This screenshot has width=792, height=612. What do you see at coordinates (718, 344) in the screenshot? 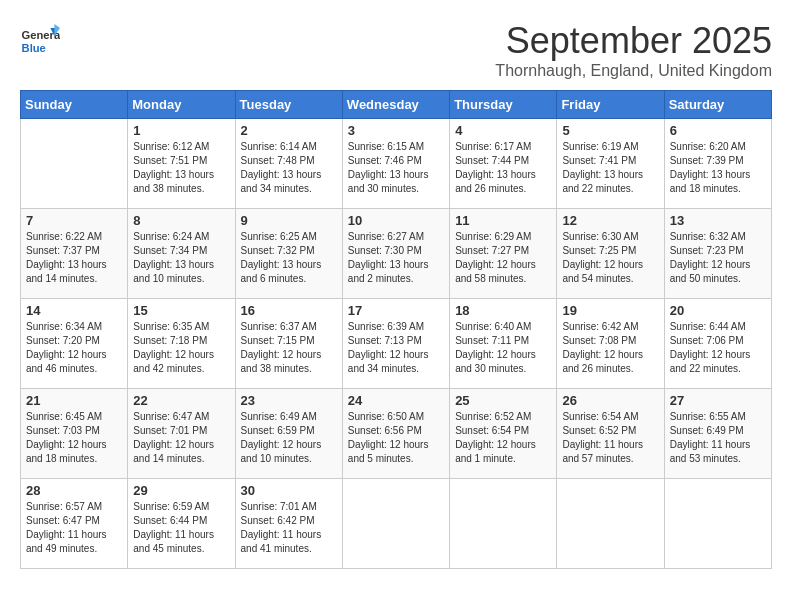
I see `calendar-cell: 20Sunrise: 6:44 AMSunset: 7:06 PMDayligh…` at bounding box center [718, 344].